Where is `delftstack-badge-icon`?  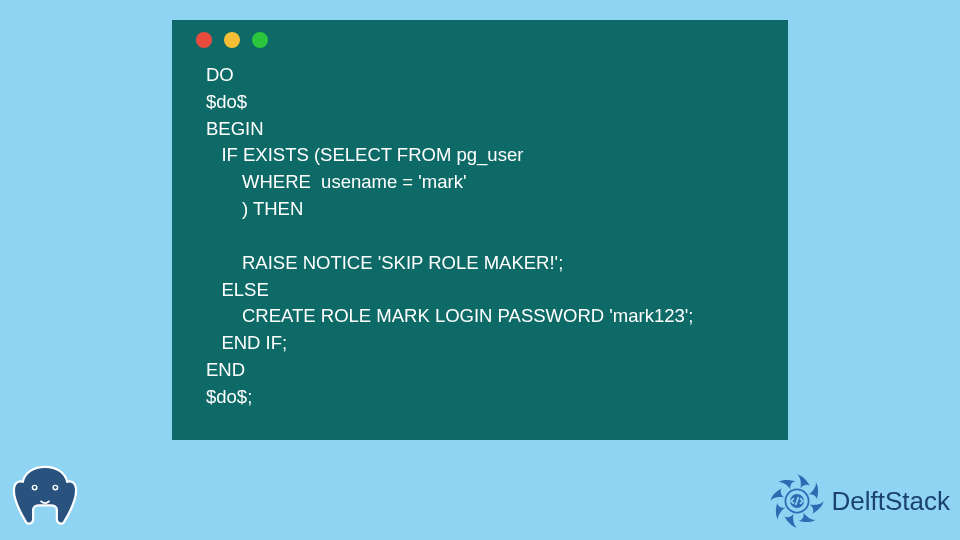
delftstack-badge-icon is located at coordinates (797, 501).